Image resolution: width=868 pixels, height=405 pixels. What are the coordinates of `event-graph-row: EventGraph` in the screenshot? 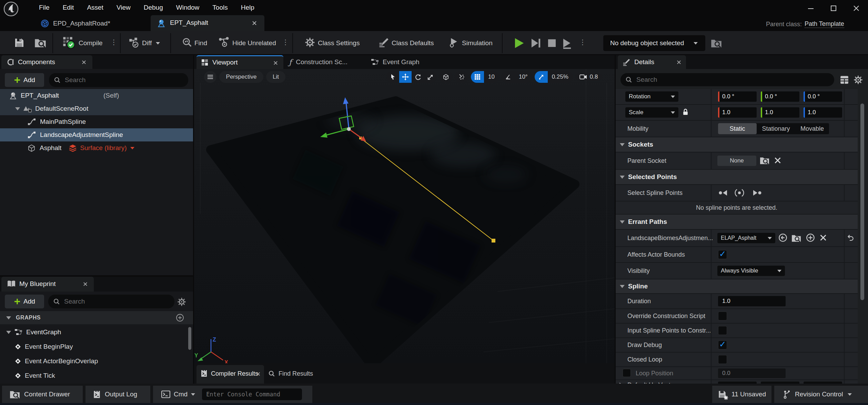 It's located at (97, 332).